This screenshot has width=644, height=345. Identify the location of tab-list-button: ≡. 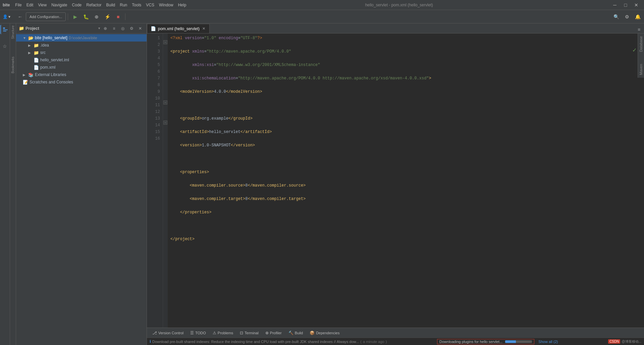
(639, 29).